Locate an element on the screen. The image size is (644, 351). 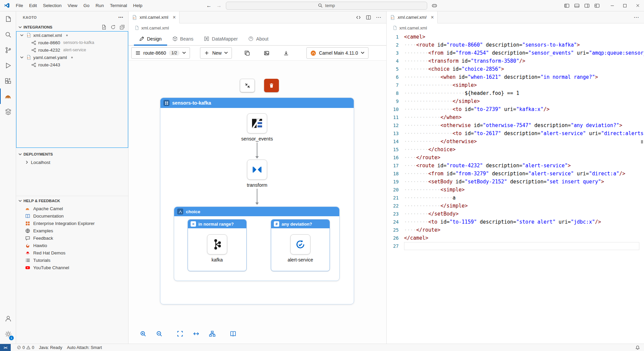
code-line: 11············</when> is located at coordinates (515, 117).